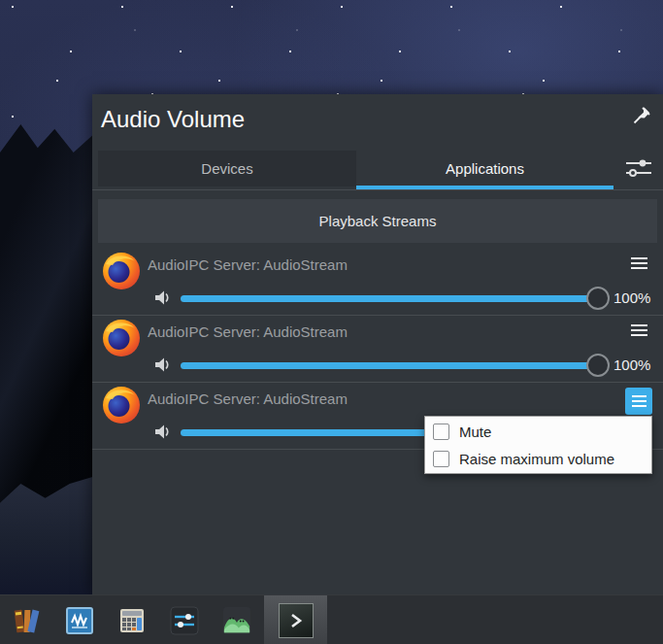 This screenshot has height=644, width=663. What do you see at coordinates (80, 621) in the screenshot?
I see `wave-icon` at bounding box center [80, 621].